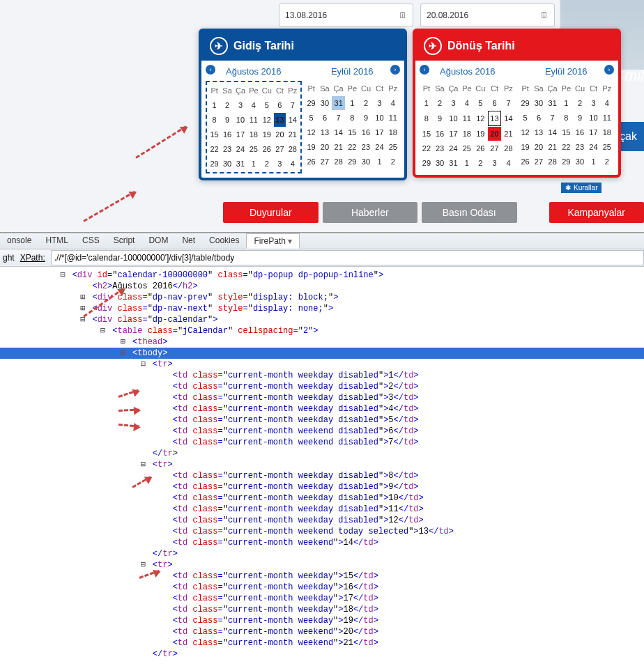 Image resolution: width=644 pixels, height=666 pixels. I want to click on firepath-toolbar: ght XPath:, so click(322, 258).